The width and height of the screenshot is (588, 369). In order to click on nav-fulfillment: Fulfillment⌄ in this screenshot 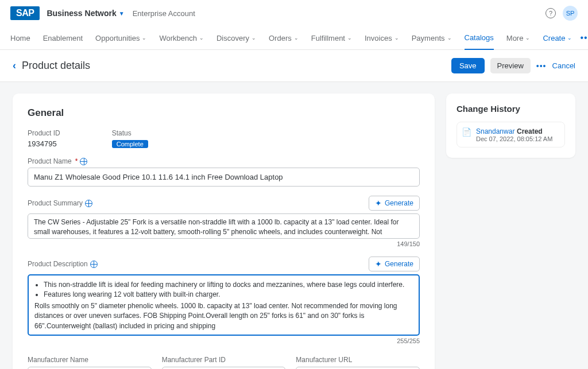, I will do `click(332, 38)`.